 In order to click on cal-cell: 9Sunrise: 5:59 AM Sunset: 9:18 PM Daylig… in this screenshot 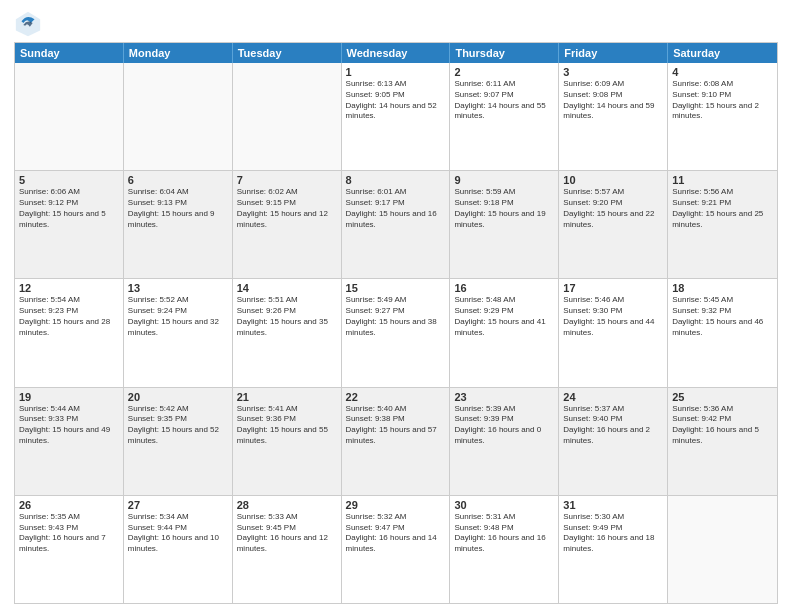, I will do `click(504, 224)`.